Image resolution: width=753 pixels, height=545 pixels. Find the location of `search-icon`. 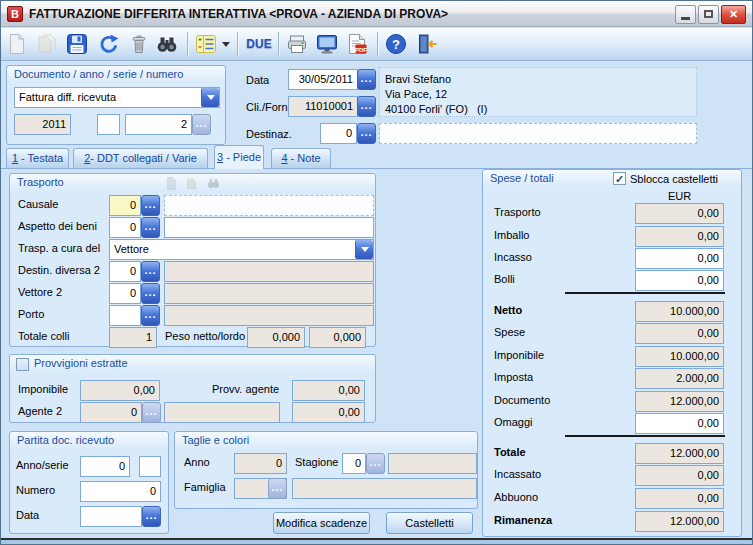

search-icon is located at coordinates (167, 44).